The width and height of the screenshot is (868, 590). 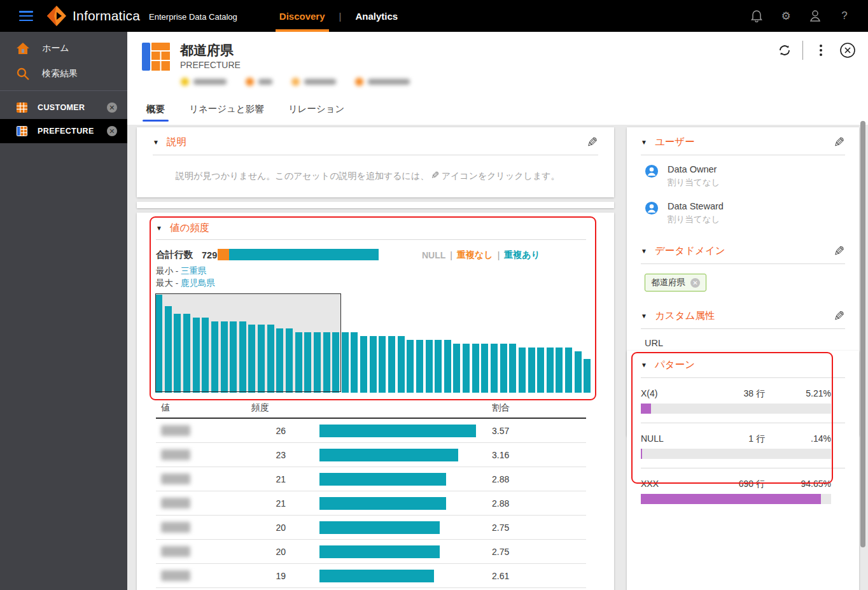 What do you see at coordinates (434, 255) in the screenshot?
I see `legend-item: NULL` at bounding box center [434, 255].